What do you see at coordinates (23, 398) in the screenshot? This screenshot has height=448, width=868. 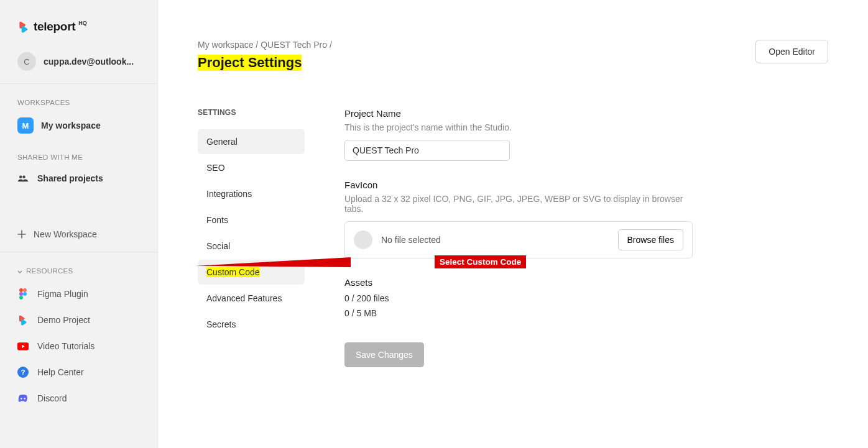 I see `discord-icon` at bounding box center [23, 398].